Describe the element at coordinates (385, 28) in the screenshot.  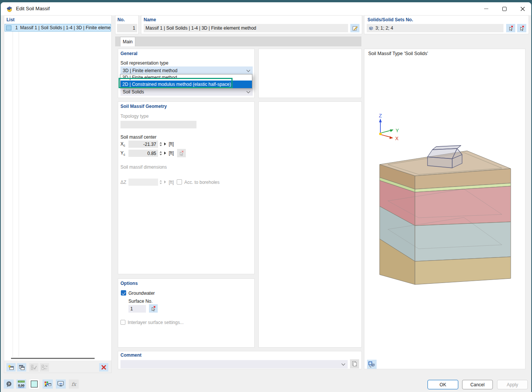
I see `solids-value: 3; 1; 2; 4` at that location.